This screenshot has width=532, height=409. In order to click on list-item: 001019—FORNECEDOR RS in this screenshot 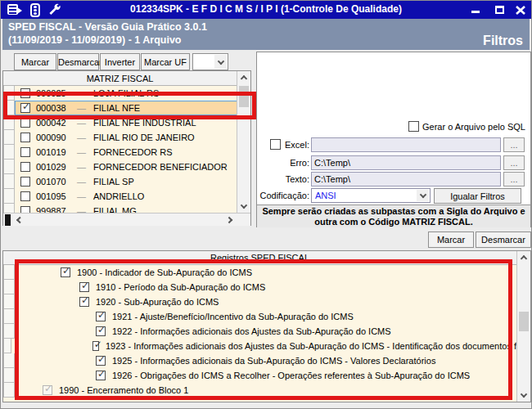, I will do `click(119, 152)`.